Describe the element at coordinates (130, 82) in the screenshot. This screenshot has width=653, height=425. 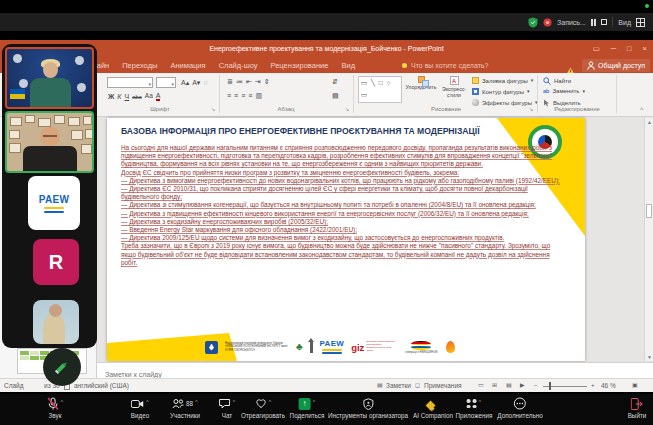
I see `font-name-combobox: ▾` at that location.